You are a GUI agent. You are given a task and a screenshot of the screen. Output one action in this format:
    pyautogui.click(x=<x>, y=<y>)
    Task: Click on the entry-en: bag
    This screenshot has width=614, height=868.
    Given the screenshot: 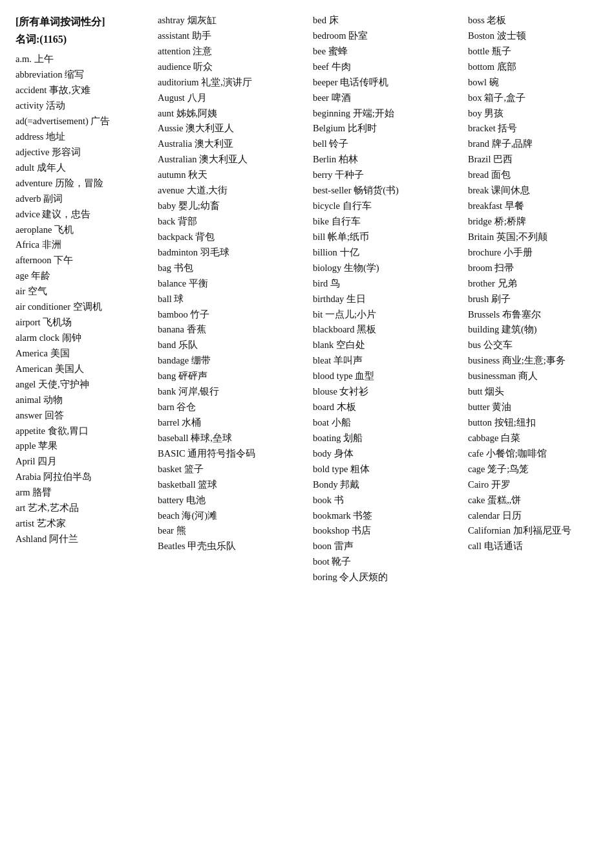 What is the action you would take?
    pyautogui.click(x=164, y=268)
    